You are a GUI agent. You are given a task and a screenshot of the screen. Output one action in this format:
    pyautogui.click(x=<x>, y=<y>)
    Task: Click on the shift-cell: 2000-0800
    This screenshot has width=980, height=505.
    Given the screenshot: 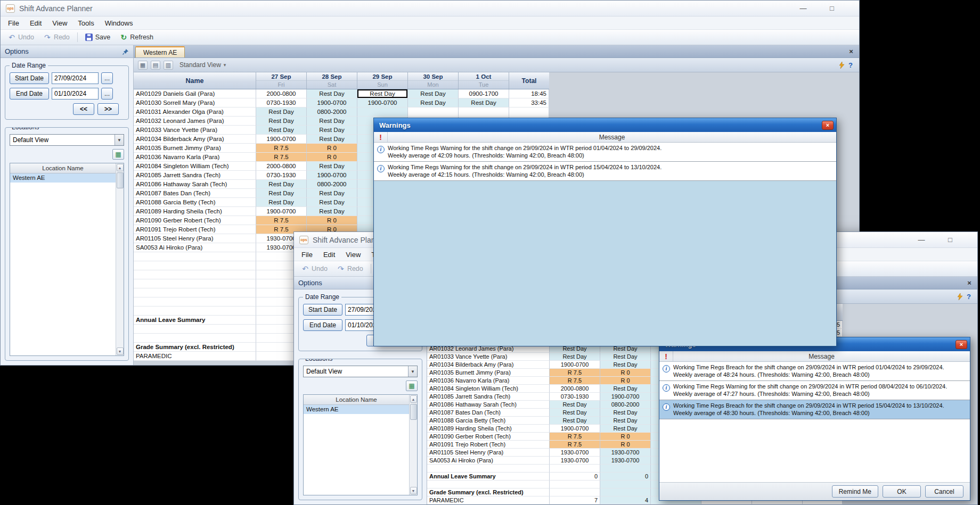 What is the action you would take?
    pyautogui.click(x=575, y=388)
    